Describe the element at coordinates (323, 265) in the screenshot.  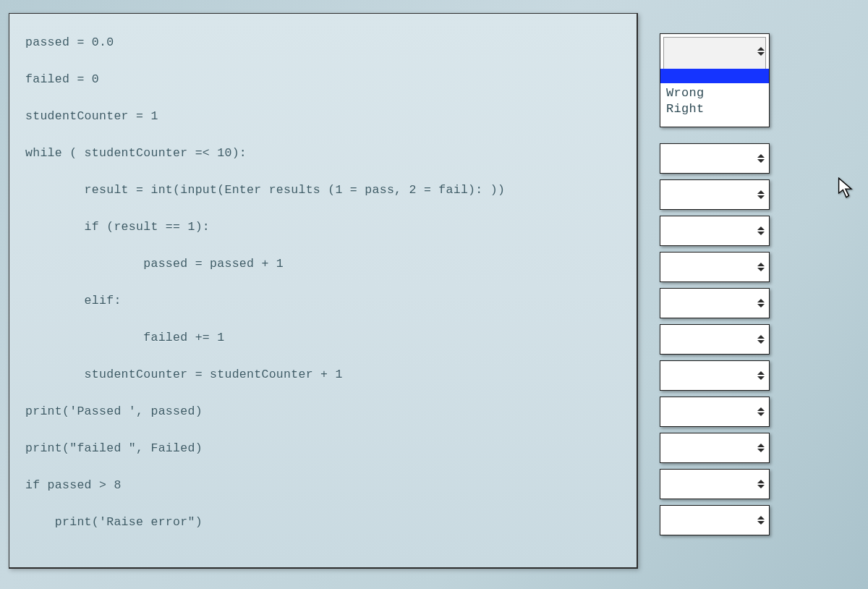
I see `code-line: passed = passed + 1` at that location.